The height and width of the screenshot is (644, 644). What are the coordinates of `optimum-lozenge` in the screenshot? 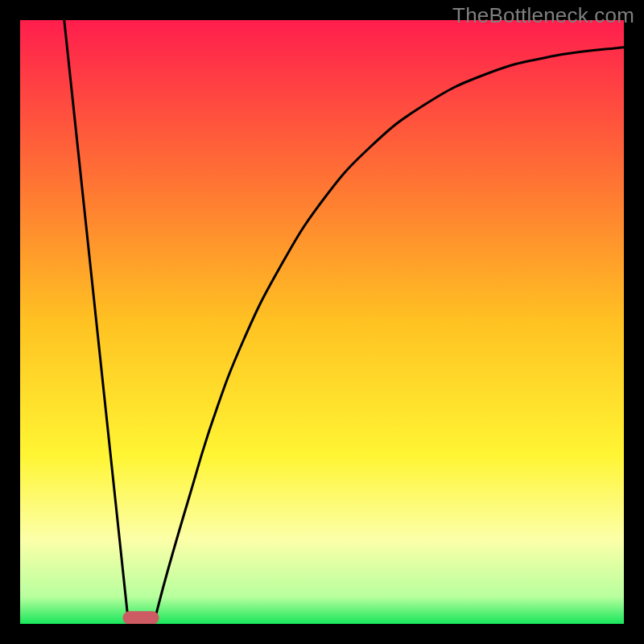 It's located at (142, 617).